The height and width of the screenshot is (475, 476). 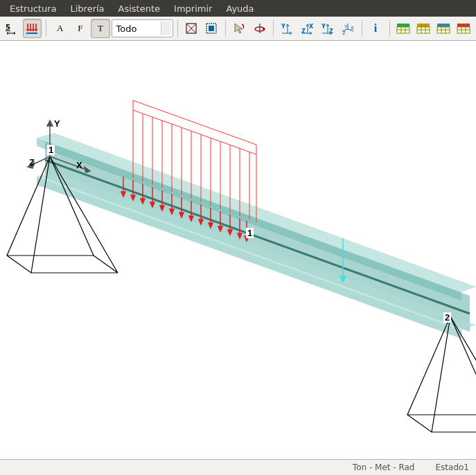 I want to click on show-labels-t-button: T, so click(x=100, y=28).